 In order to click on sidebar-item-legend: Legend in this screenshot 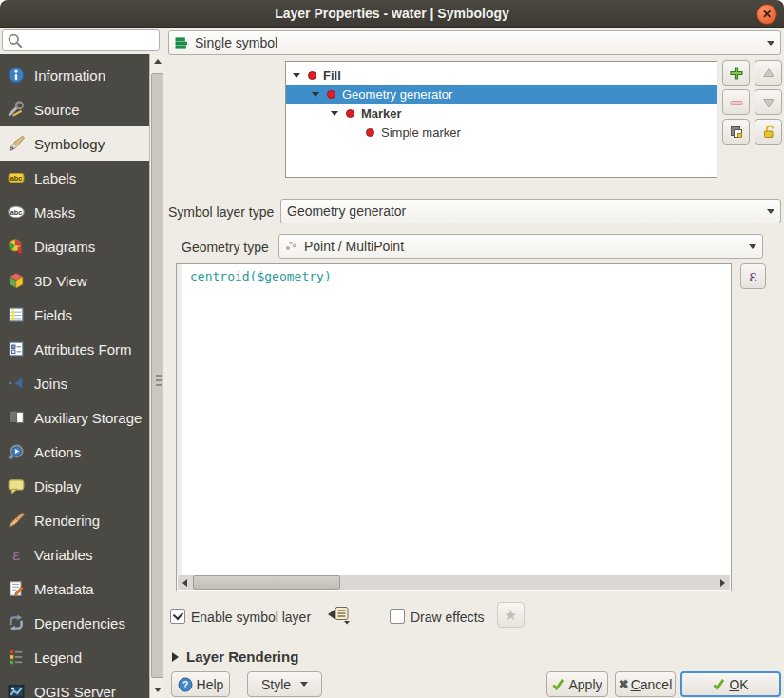, I will do `click(74, 657)`.